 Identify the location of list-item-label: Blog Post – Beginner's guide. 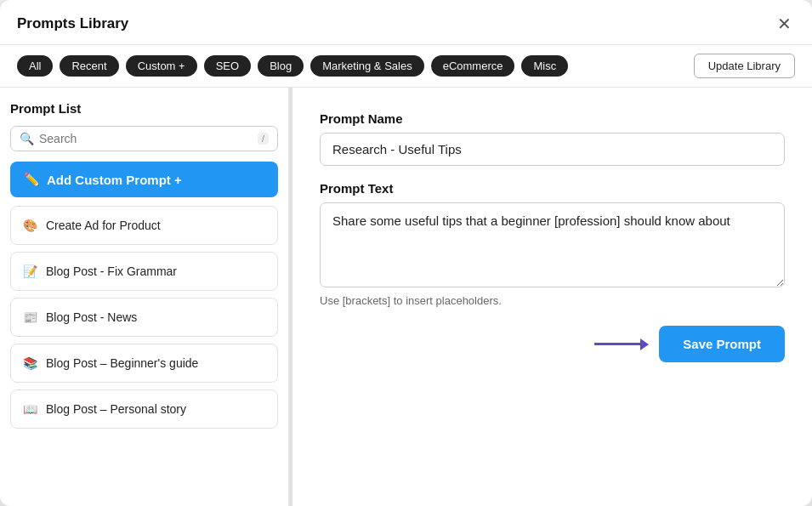
(122, 363).